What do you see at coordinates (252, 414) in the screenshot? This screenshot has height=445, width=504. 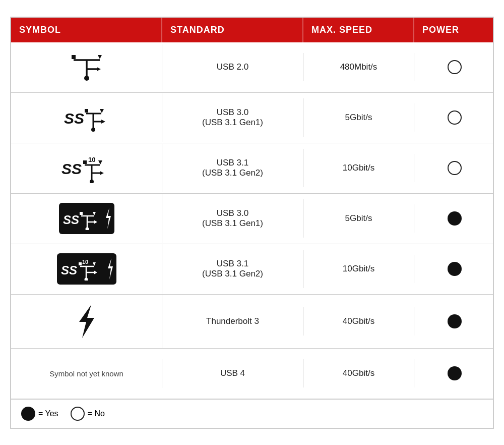 I see `legend-footer: = Yes = No` at bounding box center [252, 414].